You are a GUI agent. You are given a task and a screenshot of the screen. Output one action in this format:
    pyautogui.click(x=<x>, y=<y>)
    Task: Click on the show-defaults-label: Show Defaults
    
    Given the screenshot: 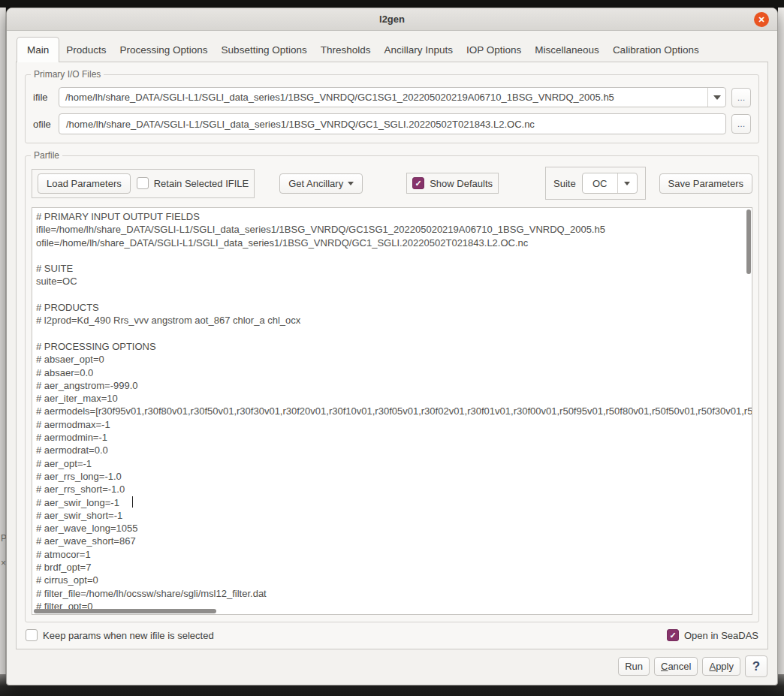 What is the action you would take?
    pyautogui.click(x=461, y=183)
    